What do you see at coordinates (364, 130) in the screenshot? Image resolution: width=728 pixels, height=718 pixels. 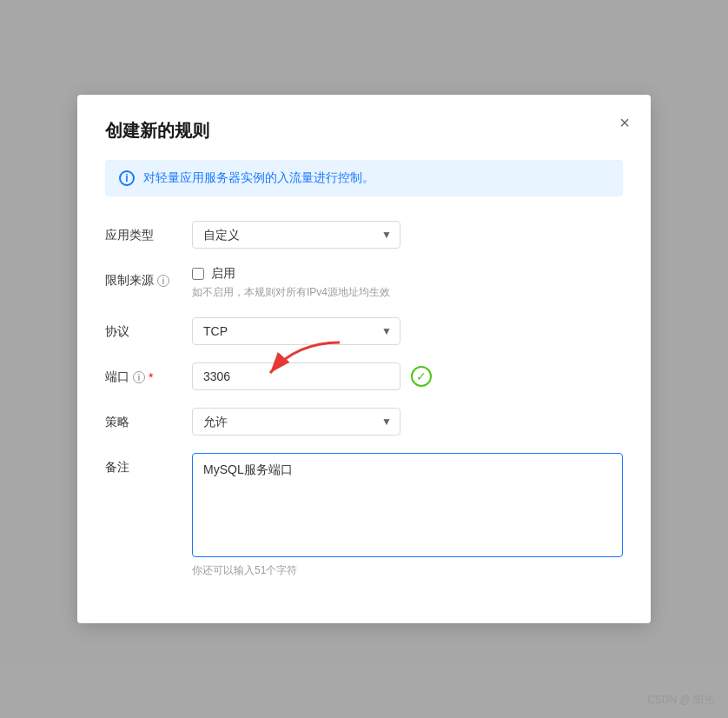 I see `modal-title: 创建新的规则` at bounding box center [364, 130].